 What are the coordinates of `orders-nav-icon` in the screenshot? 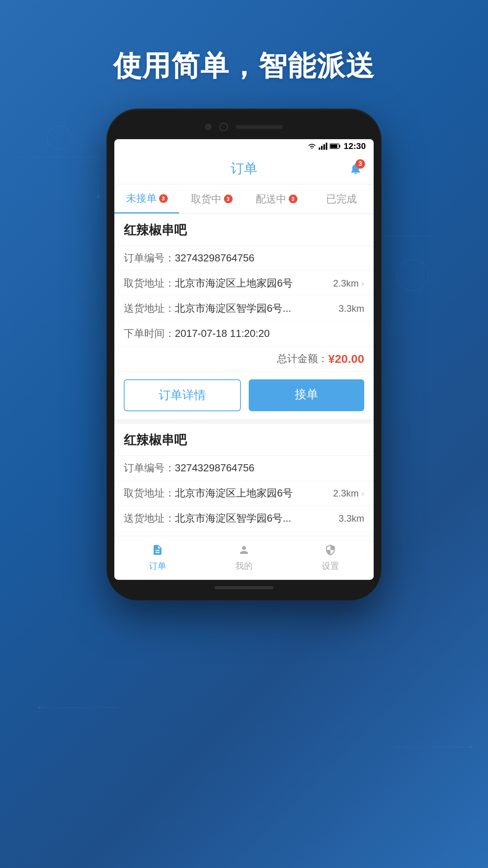 It's located at (158, 551).